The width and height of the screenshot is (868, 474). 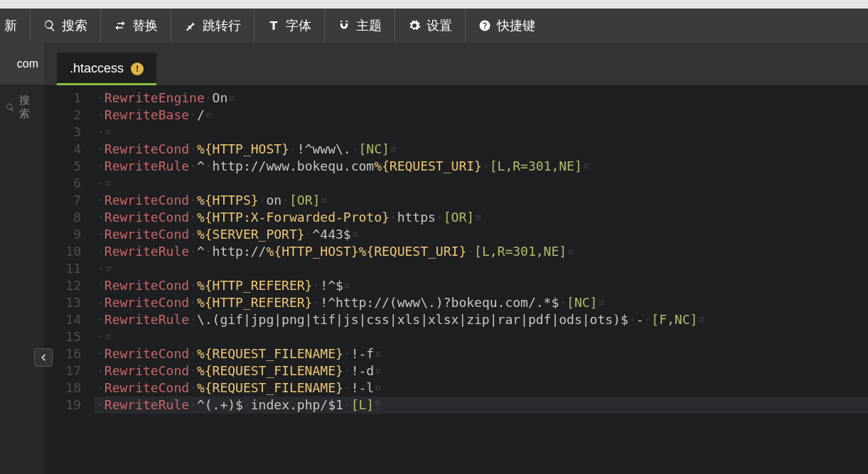 What do you see at coordinates (481, 98) in the screenshot?
I see `code-line: ·RewriteEngine·On¤` at bounding box center [481, 98].